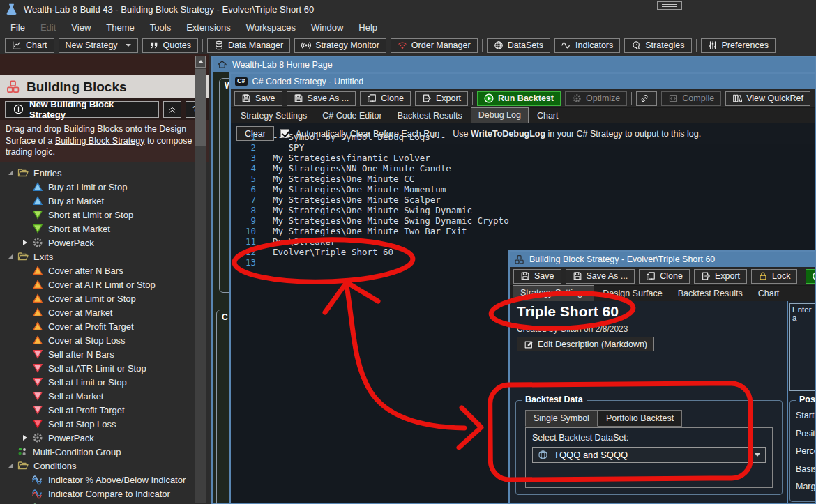 This screenshot has height=504, width=816. What do you see at coordinates (173, 109) in the screenshot?
I see `collapse-all-button` at bounding box center [173, 109].